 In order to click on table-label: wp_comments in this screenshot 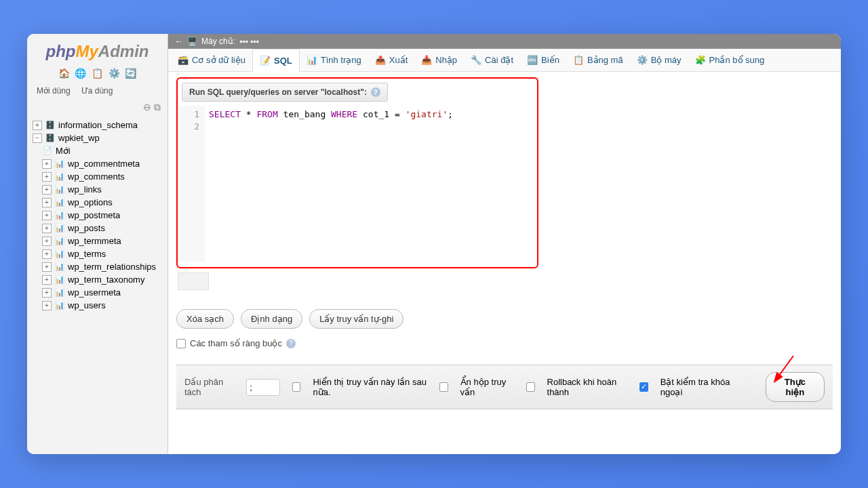, I will do `click(96, 176)`.